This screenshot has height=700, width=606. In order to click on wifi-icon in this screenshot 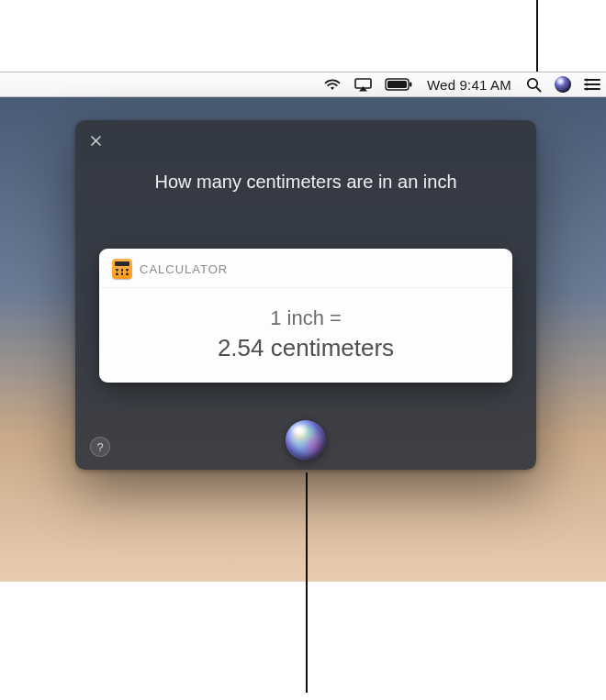, I will do `click(332, 84)`.